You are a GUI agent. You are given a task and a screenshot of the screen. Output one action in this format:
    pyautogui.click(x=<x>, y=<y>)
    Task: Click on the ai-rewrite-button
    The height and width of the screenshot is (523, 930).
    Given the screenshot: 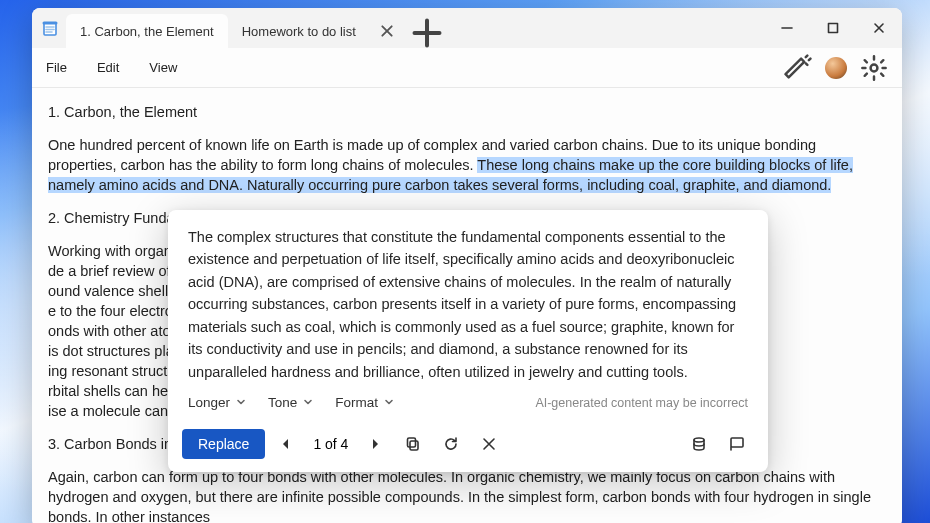 What is the action you would take?
    pyautogui.click(x=798, y=68)
    